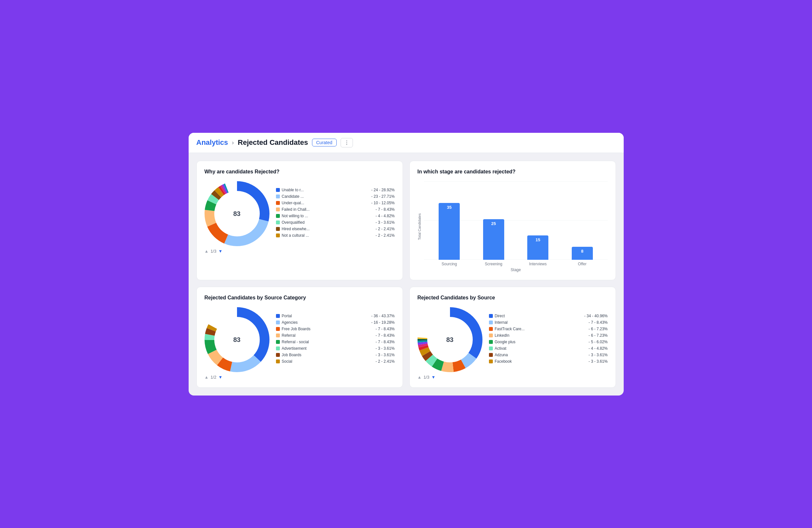  What do you see at coordinates (300, 337) in the screenshot?
I see `source-category-card: Rejected Candidates by Source Category` at bounding box center [300, 337].